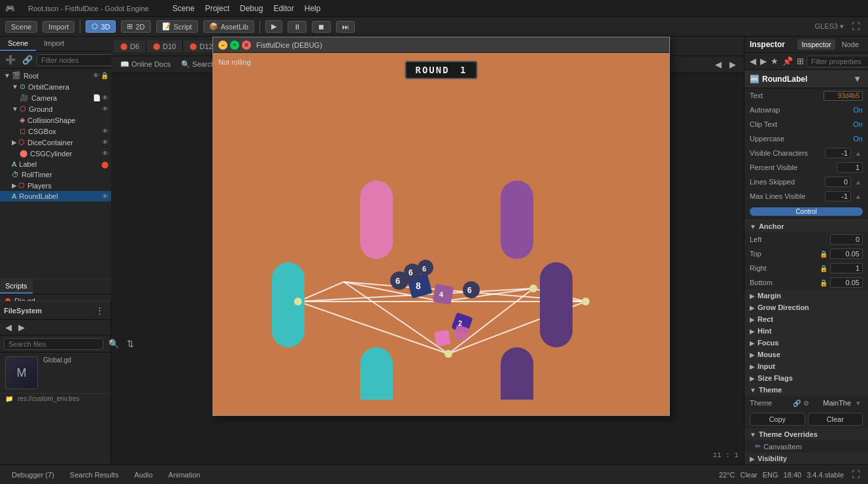 The height and width of the screenshot is (484, 868). I want to click on tree-node-camera: 🎥 Camera 📄 👁, so click(56, 98).